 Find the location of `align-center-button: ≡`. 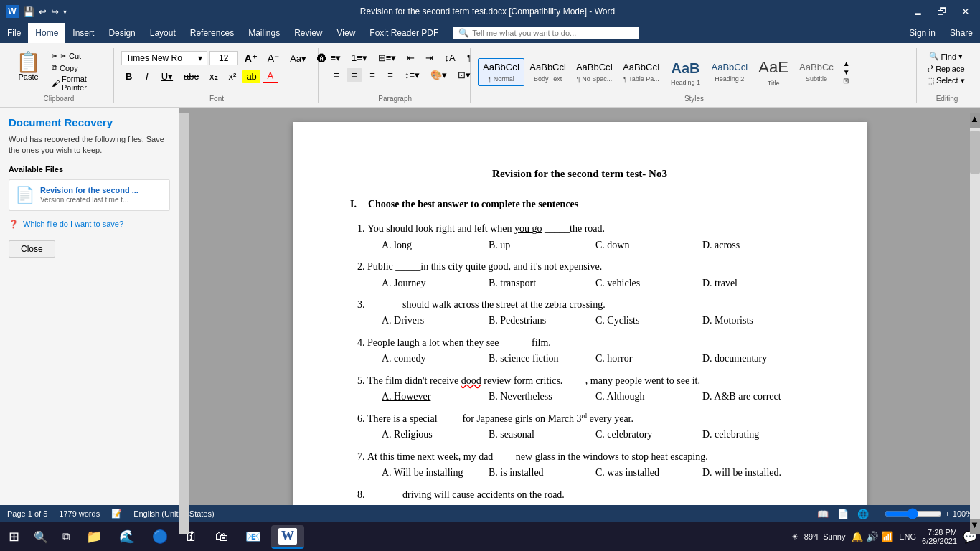

align-center-button: ≡ is located at coordinates (354, 75).